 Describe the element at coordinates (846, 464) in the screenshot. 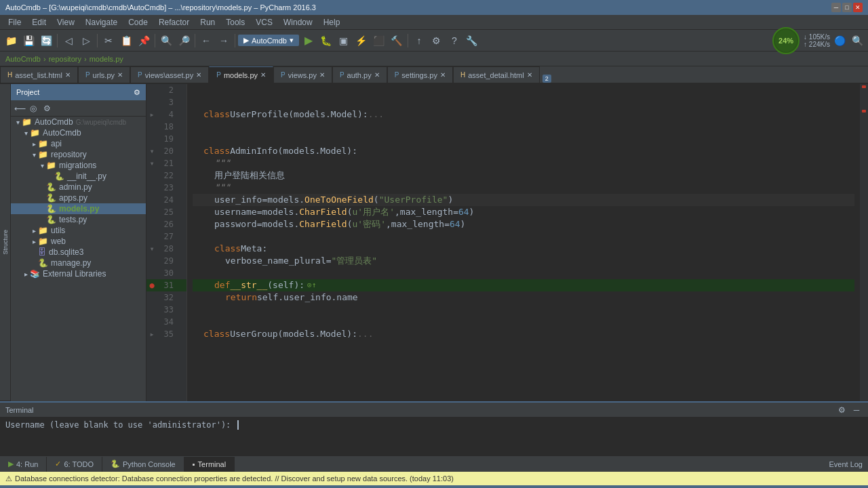

I see `event-log-btn: Event Log` at that location.